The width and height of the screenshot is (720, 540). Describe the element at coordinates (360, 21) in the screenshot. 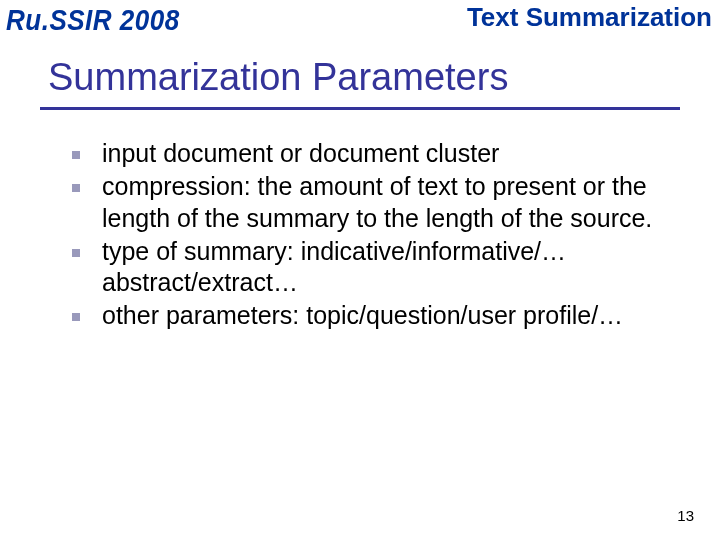

I see `slide-header: Ru.SSIR 2008 Text Summarization` at that location.